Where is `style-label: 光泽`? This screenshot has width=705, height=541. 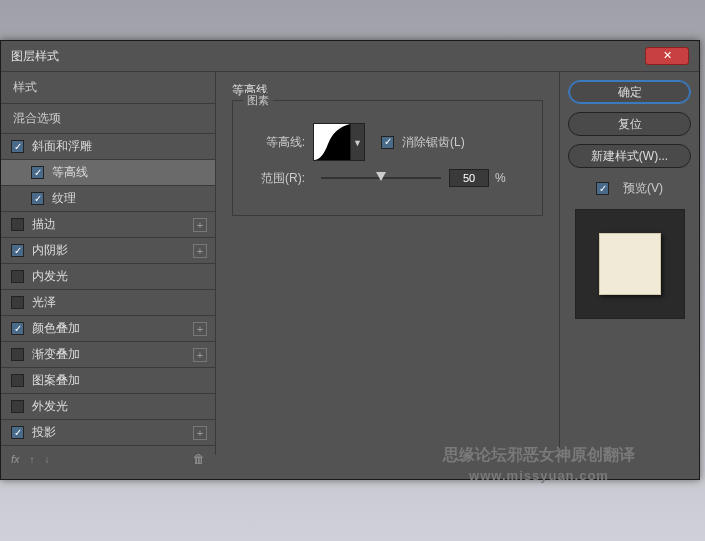 style-label: 光泽 is located at coordinates (44, 302).